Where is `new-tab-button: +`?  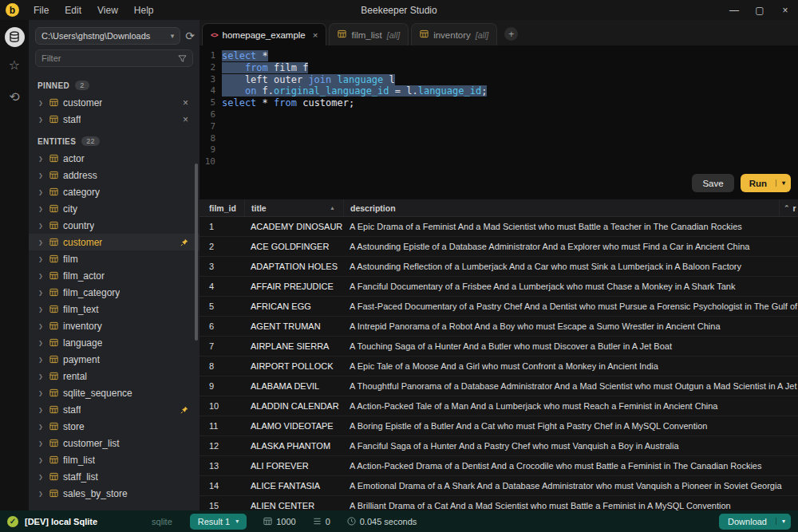
new-tab-button: + is located at coordinates (511, 33).